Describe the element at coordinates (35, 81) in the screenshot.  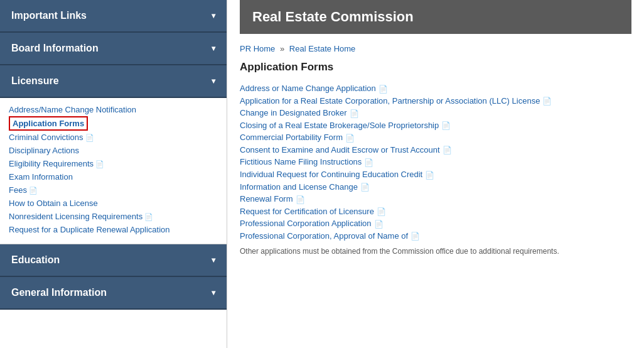
I see `sidebar-section-label-licensure: Licensure` at that location.